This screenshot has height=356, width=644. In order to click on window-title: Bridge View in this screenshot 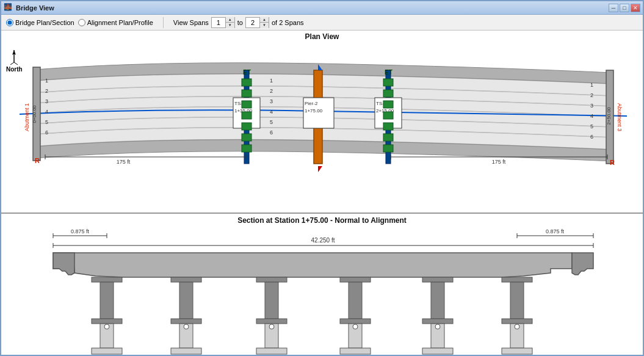, I will do `click(35, 8)`.